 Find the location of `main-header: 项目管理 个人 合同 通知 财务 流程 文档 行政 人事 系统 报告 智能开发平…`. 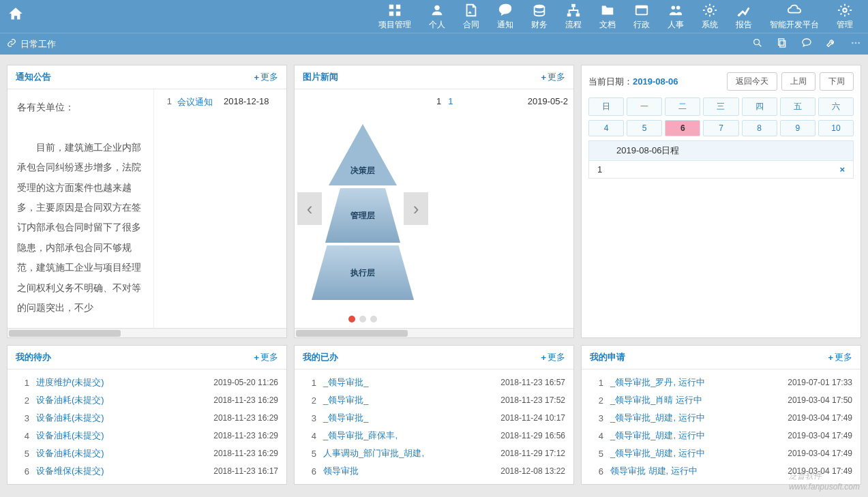

main-header: 项目管理 个人 合同 通知 财务 流程 文档 行政 人事 系统 报告 智能开发平… is located at coordinates (434, 16).